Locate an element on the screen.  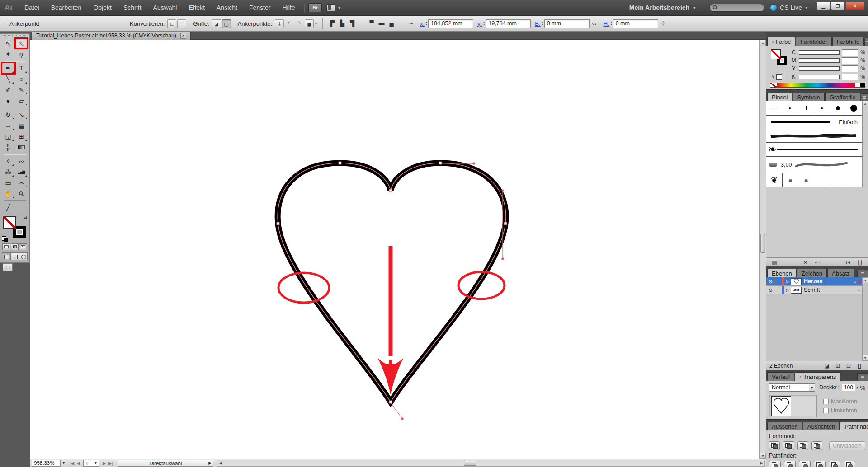
default-fill-stroke-icon is located at coordinates (5, 239).